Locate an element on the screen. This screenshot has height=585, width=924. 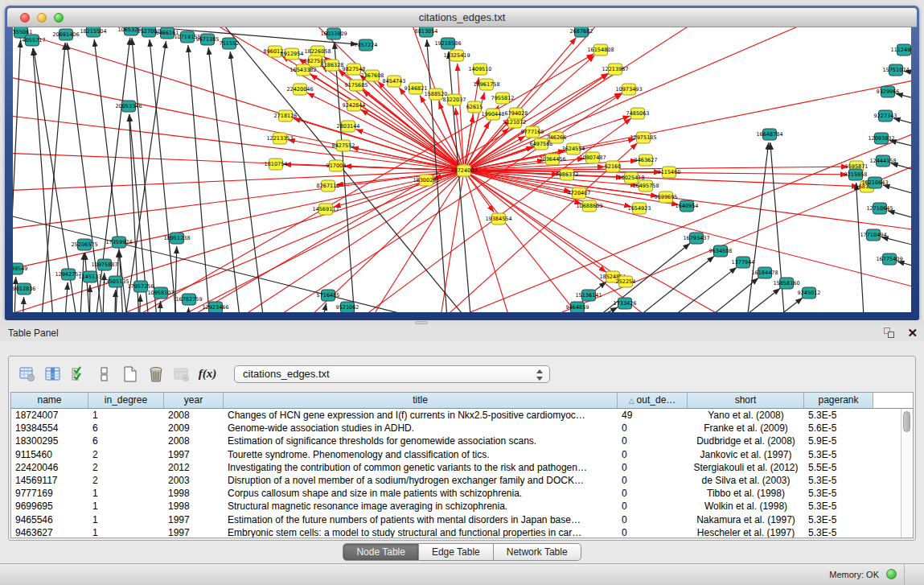
select-columns-icon is located at coordinates (53, 374).